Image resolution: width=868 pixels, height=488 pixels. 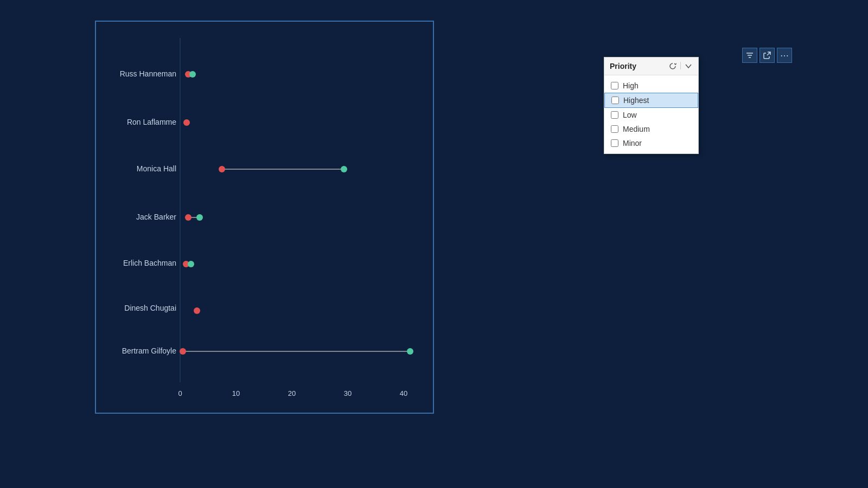 I want to click on filter-checkbox-minor, so click(x=615, y=143).